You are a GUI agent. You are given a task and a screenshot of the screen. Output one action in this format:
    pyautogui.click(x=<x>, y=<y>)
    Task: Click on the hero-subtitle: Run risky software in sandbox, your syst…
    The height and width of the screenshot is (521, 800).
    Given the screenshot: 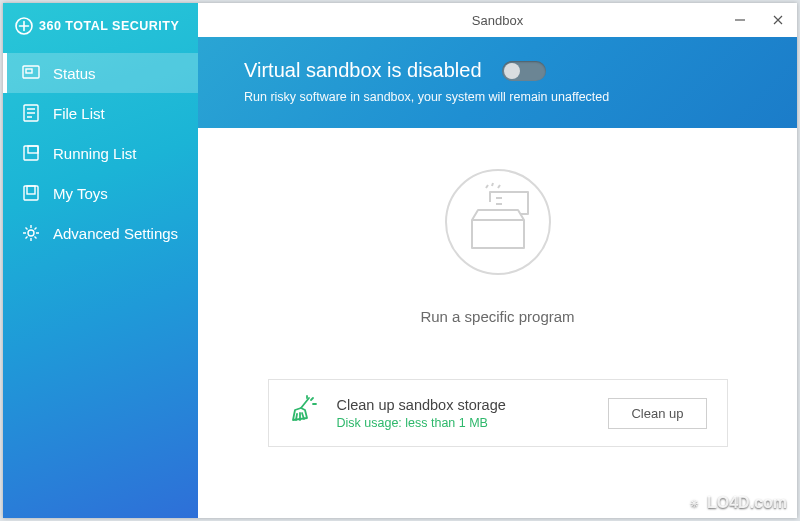 What is the action you would take?
    pyautogui.click(x=506, y=97)
    